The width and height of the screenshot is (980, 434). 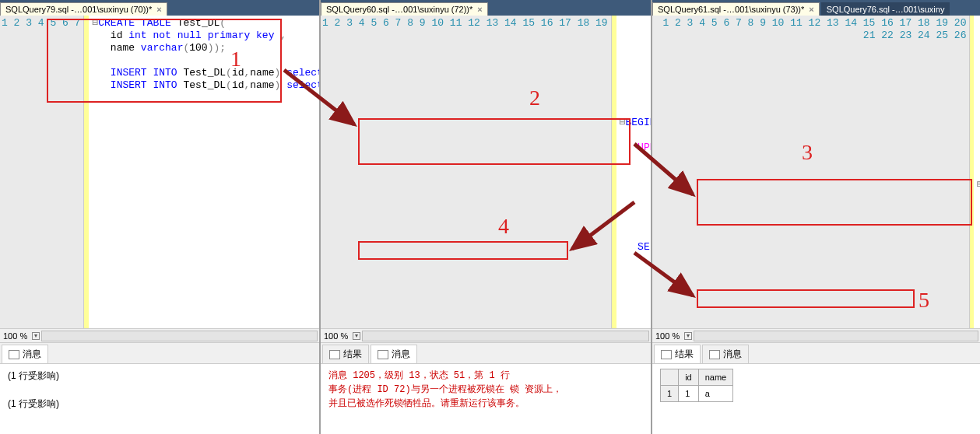 What do you see at coordinates (162, 48) in the screenshot?
I see `code-token: varchar` at bounding box center [162, 48].